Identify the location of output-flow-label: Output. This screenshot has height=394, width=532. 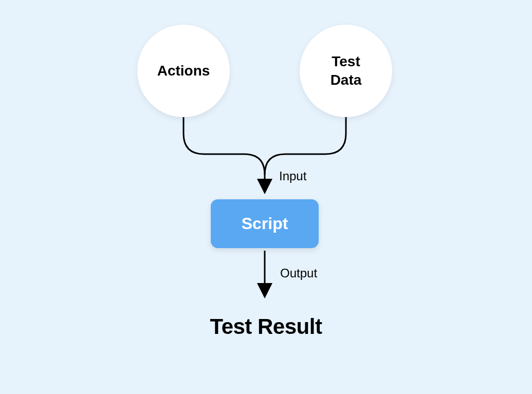
(299, 273).